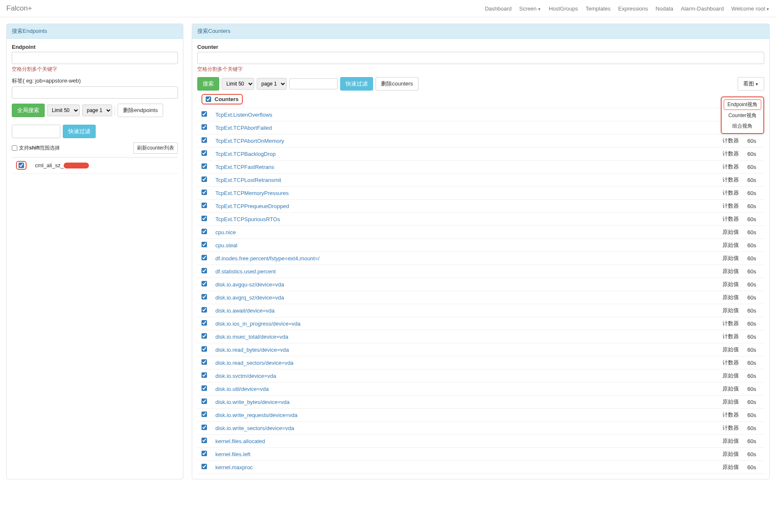 This screenshot has height=532, width=776. Describe the element at coordinates (21, 165) in the screenshot. I see `endpoint-checkbox` at that location.